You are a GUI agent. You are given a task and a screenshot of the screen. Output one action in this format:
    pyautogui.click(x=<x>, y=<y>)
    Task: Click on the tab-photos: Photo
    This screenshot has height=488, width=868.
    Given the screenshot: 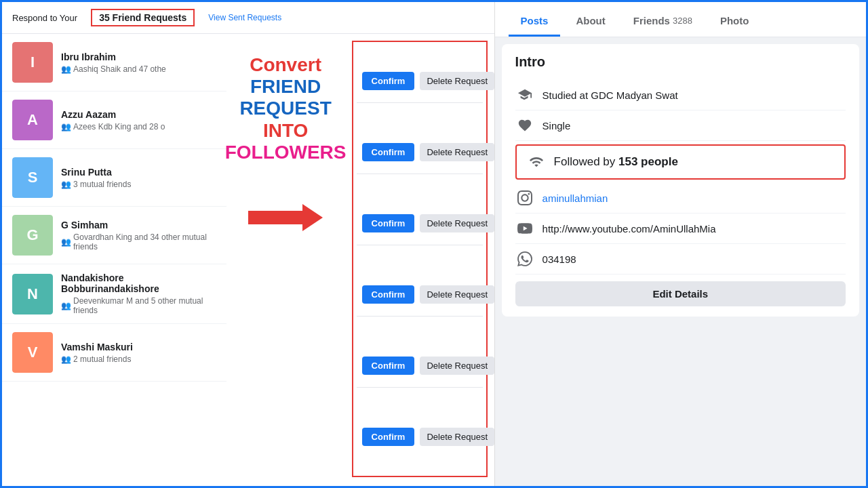 What is the action you would take?
    pyautogui.click(x=735, y=22)
    